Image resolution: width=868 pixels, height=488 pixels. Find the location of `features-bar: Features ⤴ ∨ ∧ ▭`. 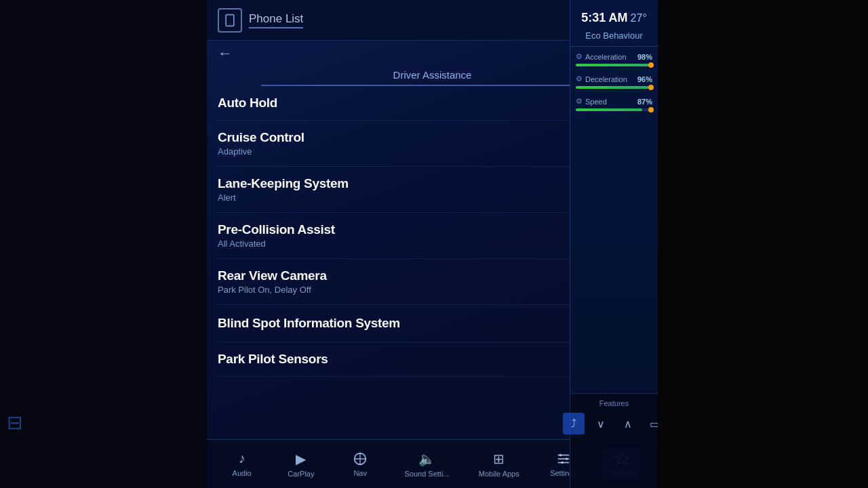

features-bar: Features ⤴ ∨ ∧ ▭ is located at coordinates (614, 441).